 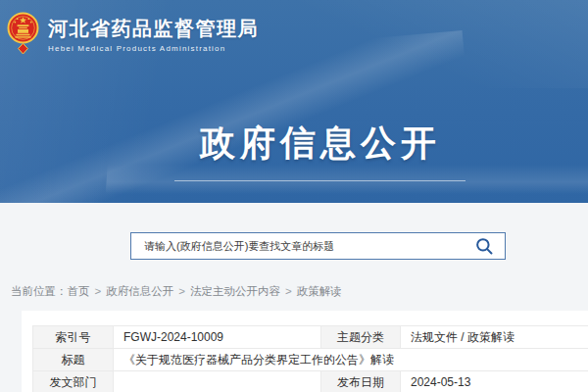 I want to click on search-icon, so click(x=484, y=246).